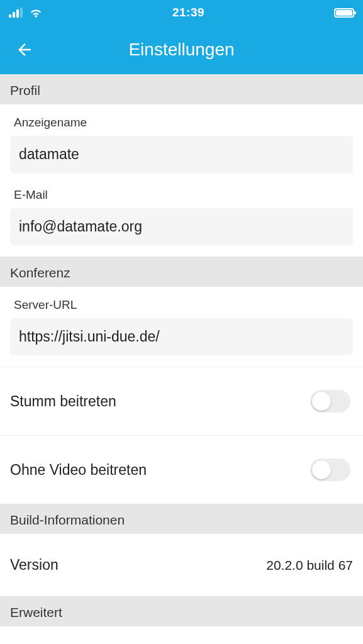 This screenshot has height=644, width=363. I want to click on back-button, so click(25, 50).